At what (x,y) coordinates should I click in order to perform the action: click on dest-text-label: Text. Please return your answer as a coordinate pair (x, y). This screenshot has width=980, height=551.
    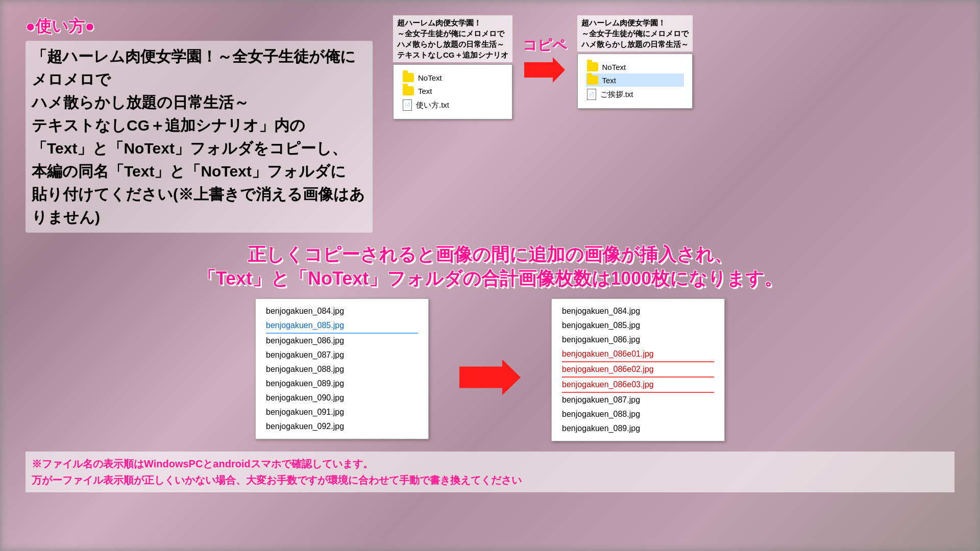
    Looking at the image, I should click on (609, 81).